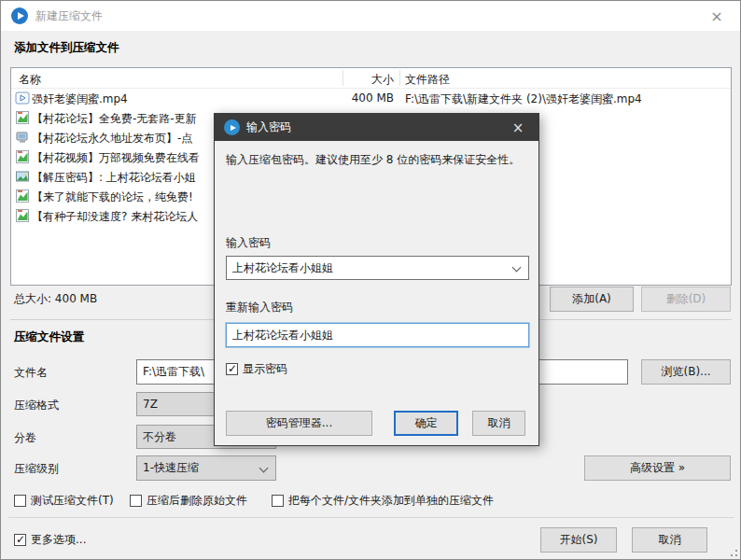 The height and width of the screenshot is (560, 741). I want to click on filename-label: 文件名, so click(31, 373).